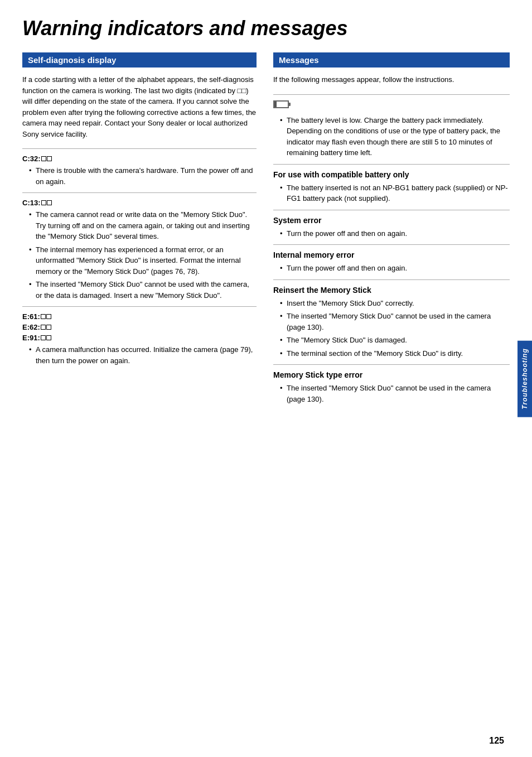 The height and width of the screenshot is (757, 532). What do you see at coordinates (139, 60) in the screenshot?
I see `self-diagnosis-header: Self-diagnosis display` at bounding box center [139, 60].